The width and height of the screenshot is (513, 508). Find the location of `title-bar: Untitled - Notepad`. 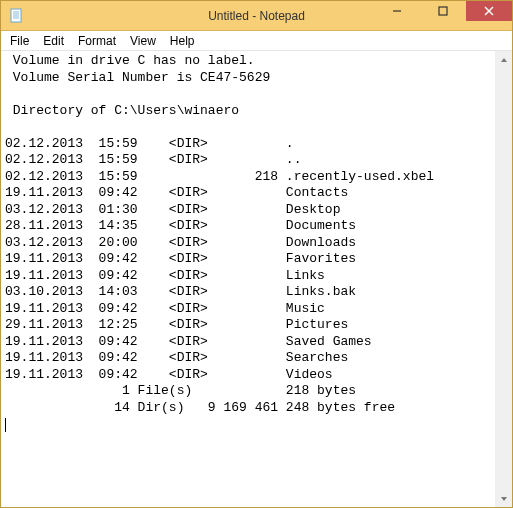

title-bar: Untitled - Notepad is located at coordinates (256, 16).